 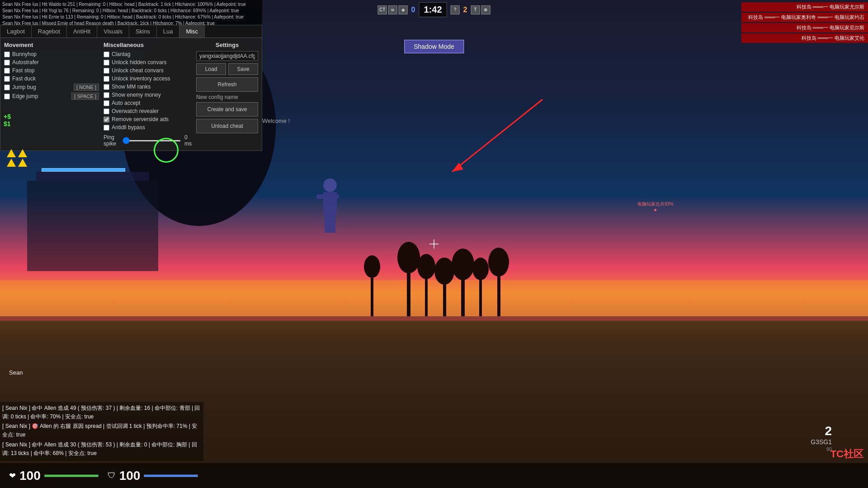 What do you see at coordinates (227, 109) in the screenshot?
I see `create-and-save-button: Create and save` at bounding box center [227, 109].